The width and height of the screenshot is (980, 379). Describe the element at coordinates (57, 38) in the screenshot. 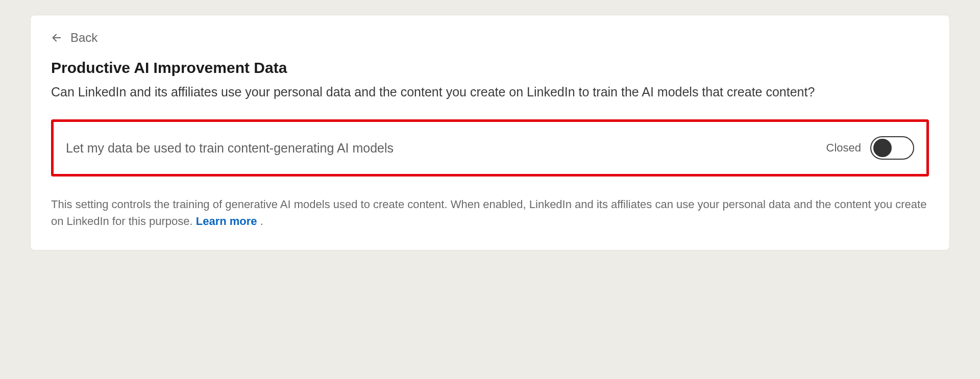

I see `arrow-left-icon` at that location.